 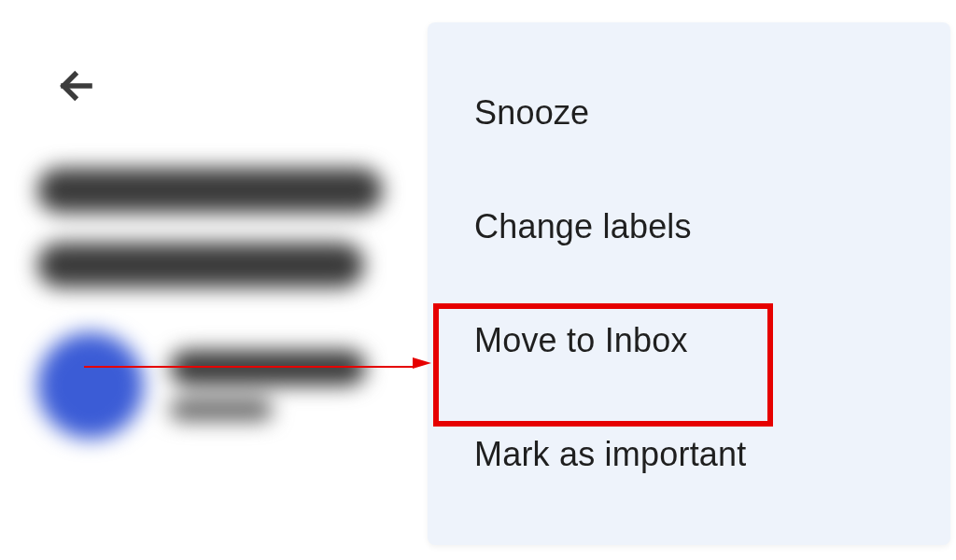 I want to click on back-button, so click(x=77, y=88).